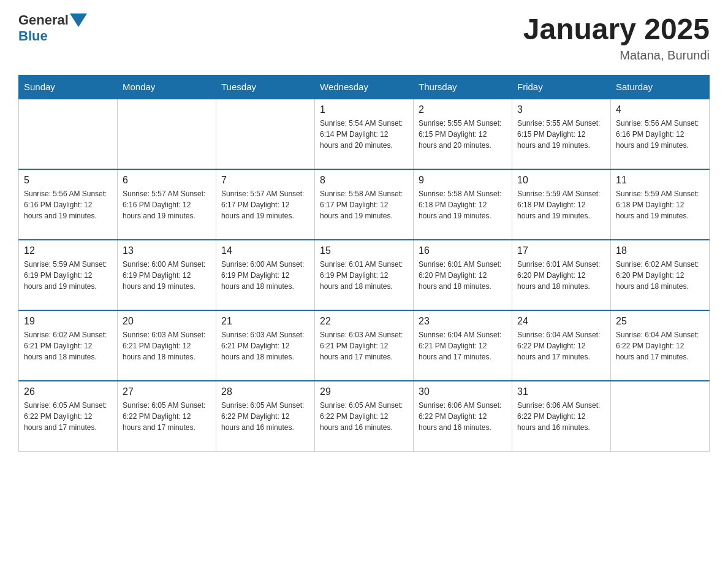 The image size is (728, 563). I want to click on table-row: 18Sunrise: 6:02 AM Sunset: 6:20 PM Dayli…, so click(661, 275).